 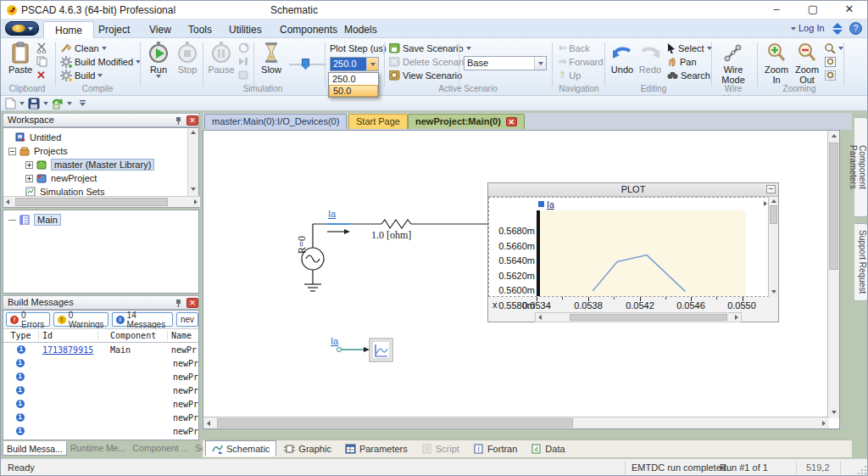 What do you see at coordinates (98, 448) in the screenshot?
I see `tab-runtime-messages: Runtime Me...` at bounding box center [98, 448].